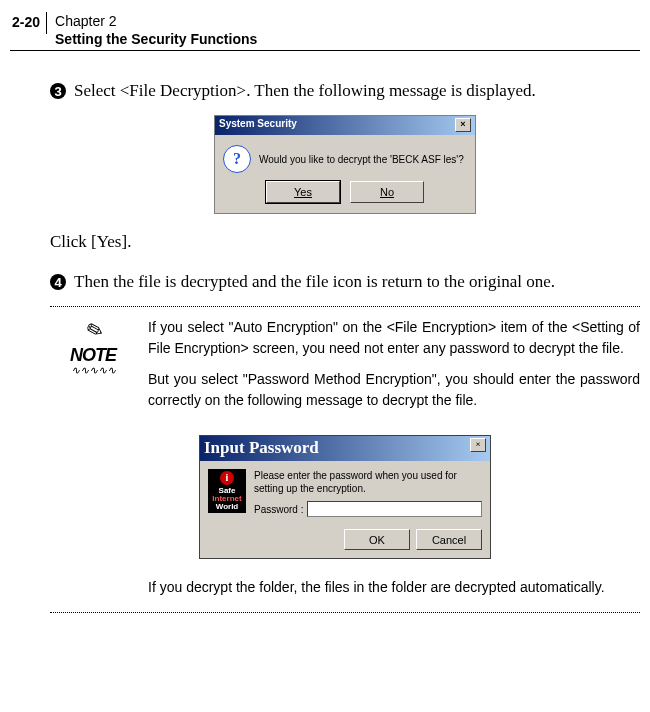 This screenshot has width=650, height=712. I want to click on pw-fields: Please enter the password when you used …, so click(368, 493).